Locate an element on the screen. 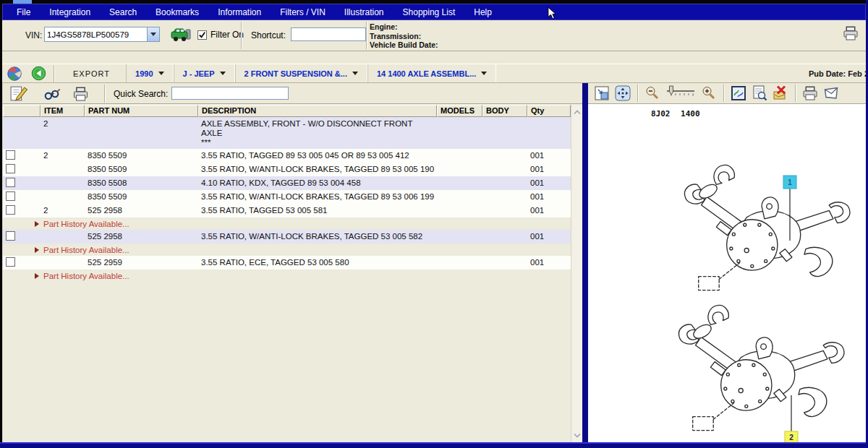 Image resolution: width=868 pixels, height=448 pixels. panel-divider is located at coordinates (585, 263).